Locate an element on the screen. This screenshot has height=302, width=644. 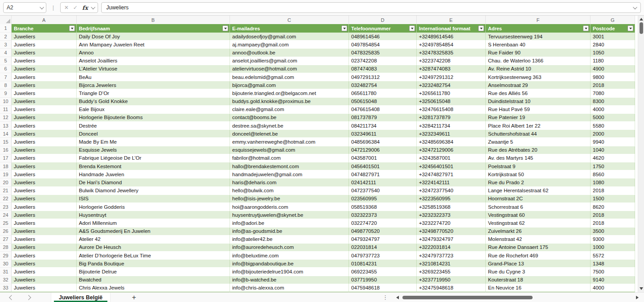
cell-F6: Av. Reine Astrid 10 is located at coordinates (538, 69).